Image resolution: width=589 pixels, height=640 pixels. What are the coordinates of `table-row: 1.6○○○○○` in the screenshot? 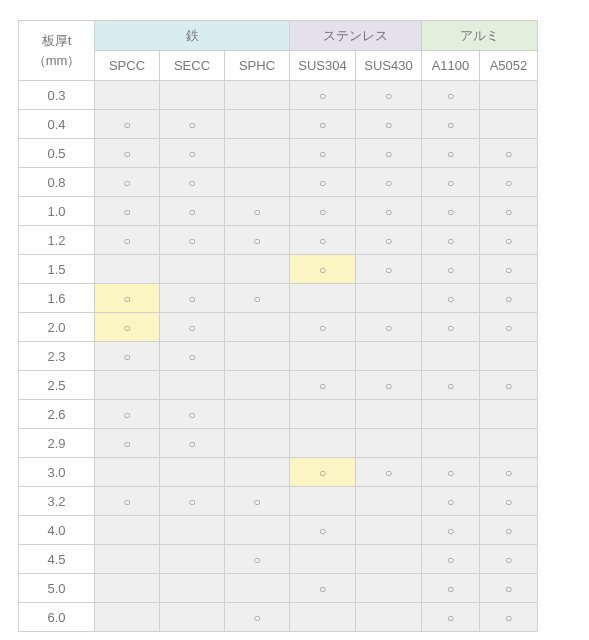 It's located at (278, 298).